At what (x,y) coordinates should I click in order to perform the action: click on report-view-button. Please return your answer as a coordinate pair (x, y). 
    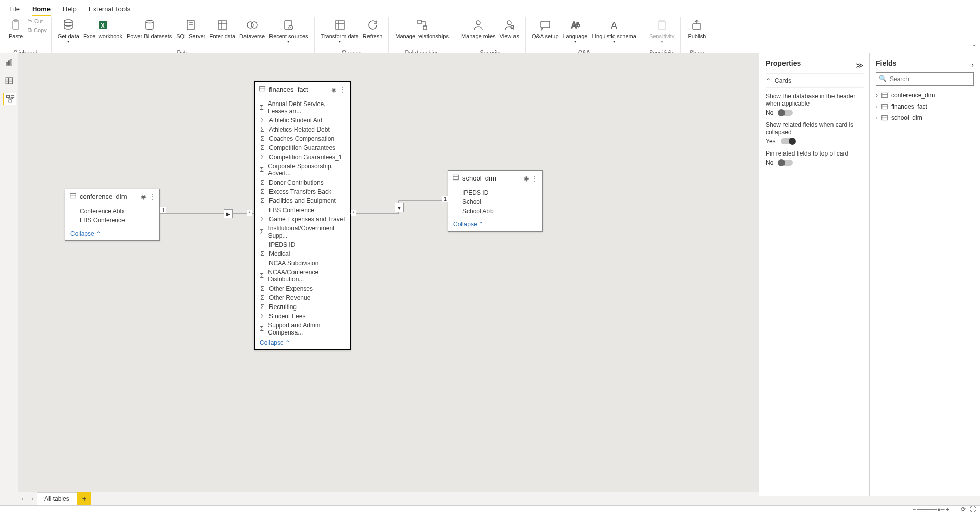
    Looking at the image, I should click on (9, 62).